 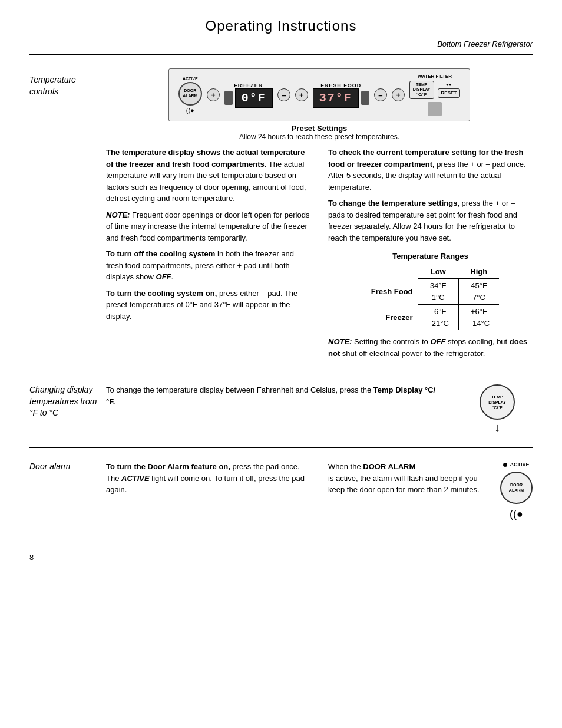 I want to click on plus-btn-freshfood: +, so click(x=302, y=95).